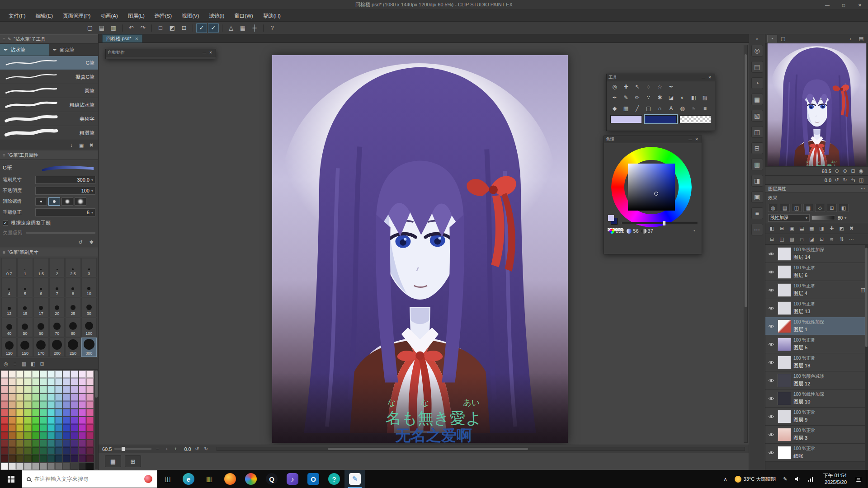 The image size is (868, 488). Describe the element at coordinates (852, 229) in the screenshot. I see `delete-layer-icon: ✖` at that location.